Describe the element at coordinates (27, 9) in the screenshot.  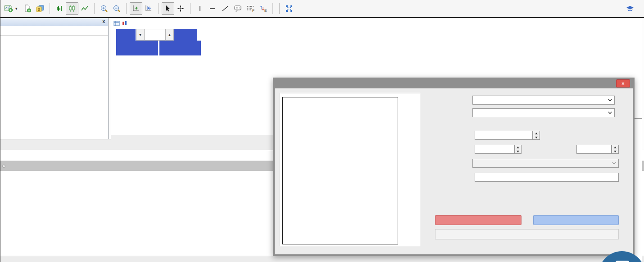
I see `new-order-icon` at that location.